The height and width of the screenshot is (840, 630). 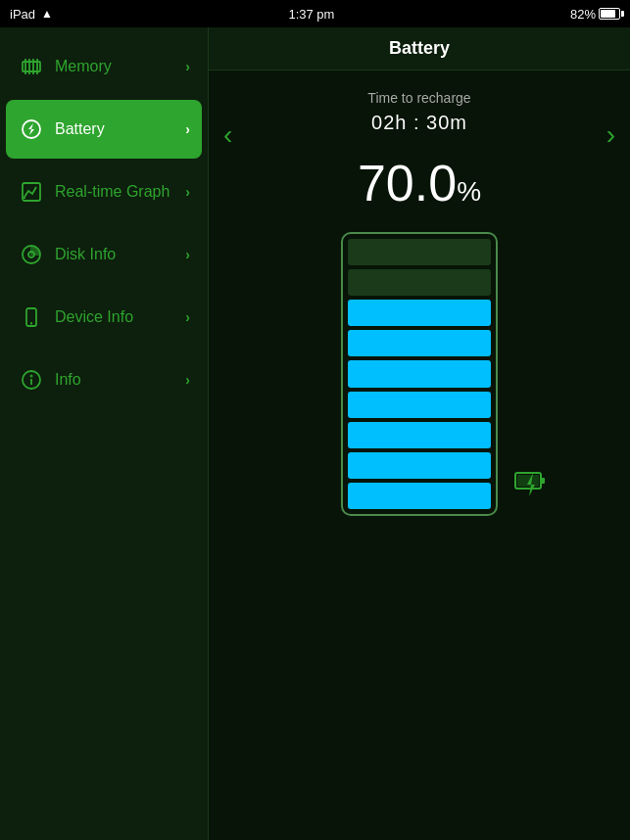 I want to click on device-label: iPad, so click(x=23, y=14).